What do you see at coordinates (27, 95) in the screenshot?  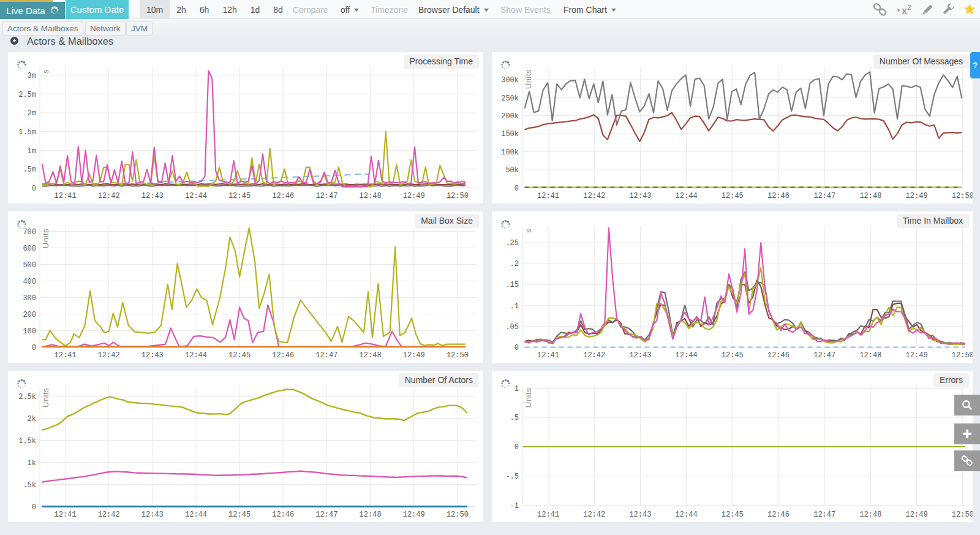 I see `svg-text: 2.5m` at bounding box center [27, 95].